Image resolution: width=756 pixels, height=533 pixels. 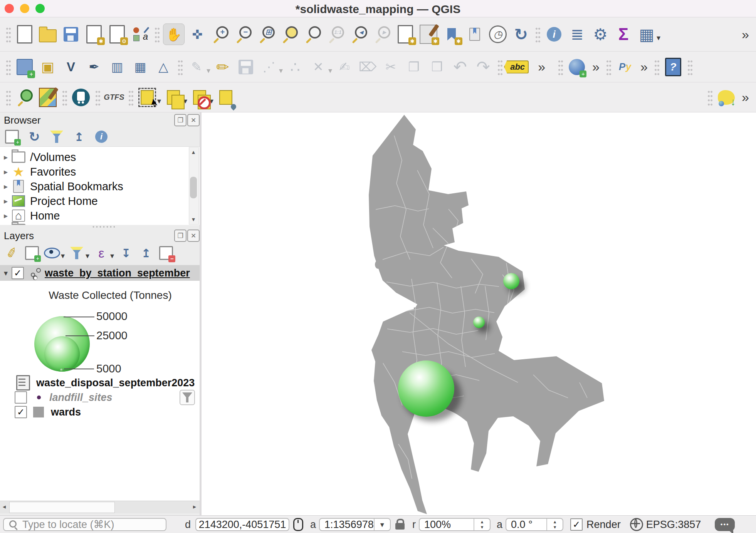 What do you see at coordinates (32, 253) in the screenshot?
I see `add-group-button` at bounding box center [32, 253].